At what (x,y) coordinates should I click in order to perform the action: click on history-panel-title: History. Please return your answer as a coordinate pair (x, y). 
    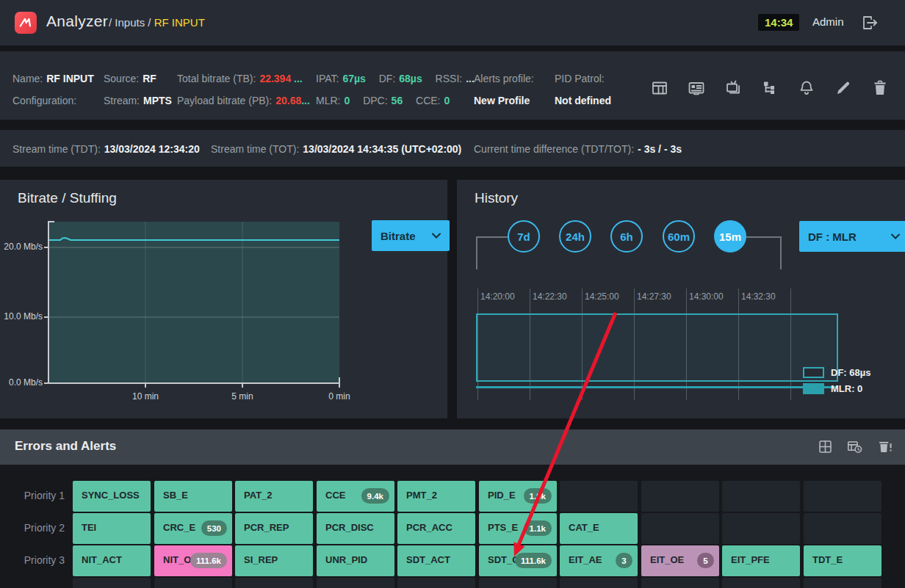
    Looking at the image, I should click on (497, 198).